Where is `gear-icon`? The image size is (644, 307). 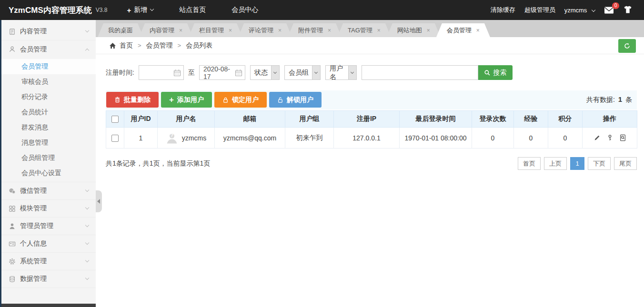
gear-icon is located at coordinates (12, 261).